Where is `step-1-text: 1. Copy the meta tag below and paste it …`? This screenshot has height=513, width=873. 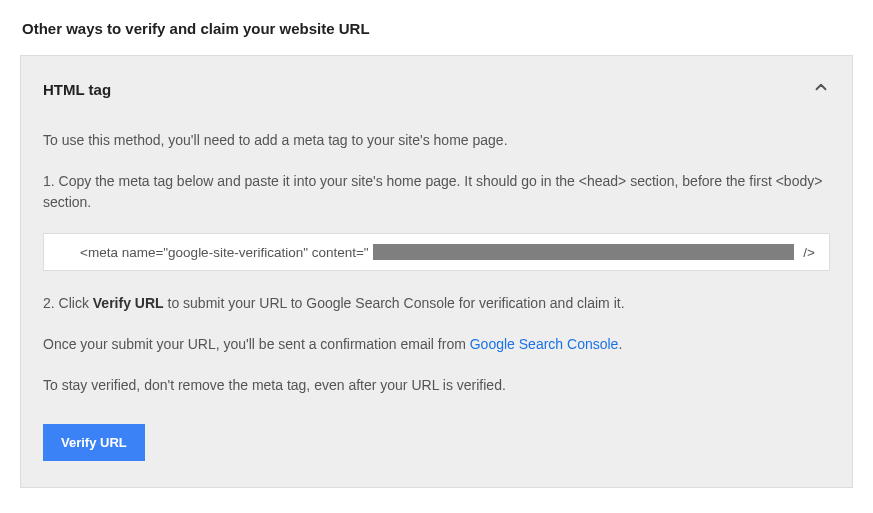
step-1-text: 1. Copy the meta tag below and paste it … is located at coordinates (436, 192).